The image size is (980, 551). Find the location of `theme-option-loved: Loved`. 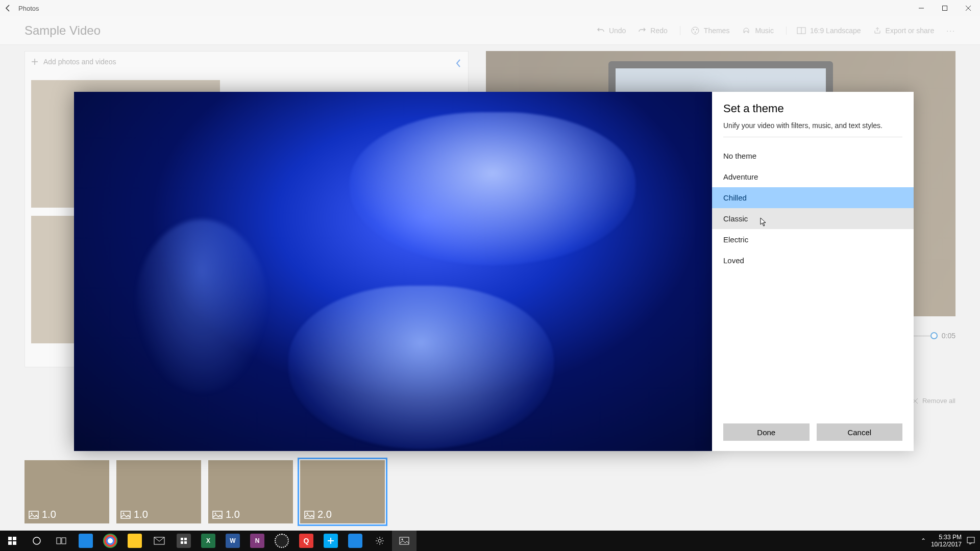

theme-option-loved: Loved is located at coordinates (813, 260).